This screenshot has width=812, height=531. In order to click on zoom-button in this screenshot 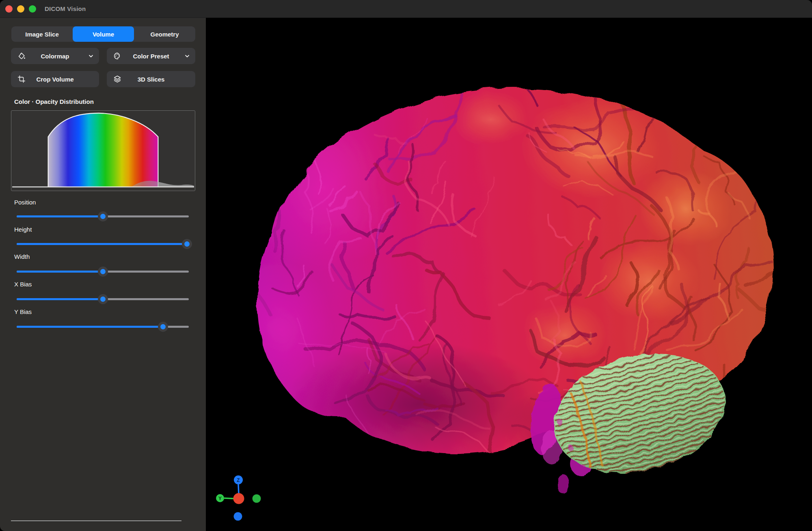, I will do `click(32, 9)`.